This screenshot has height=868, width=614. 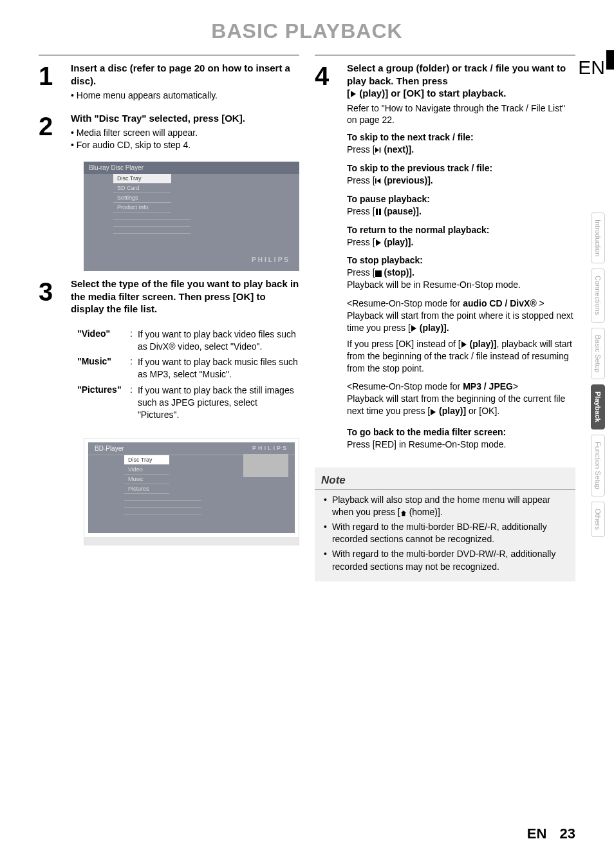 What do you see at coordinates (331, 259) in the screenshot?
I see `step-number: 4` at bounding box center [331, 259].